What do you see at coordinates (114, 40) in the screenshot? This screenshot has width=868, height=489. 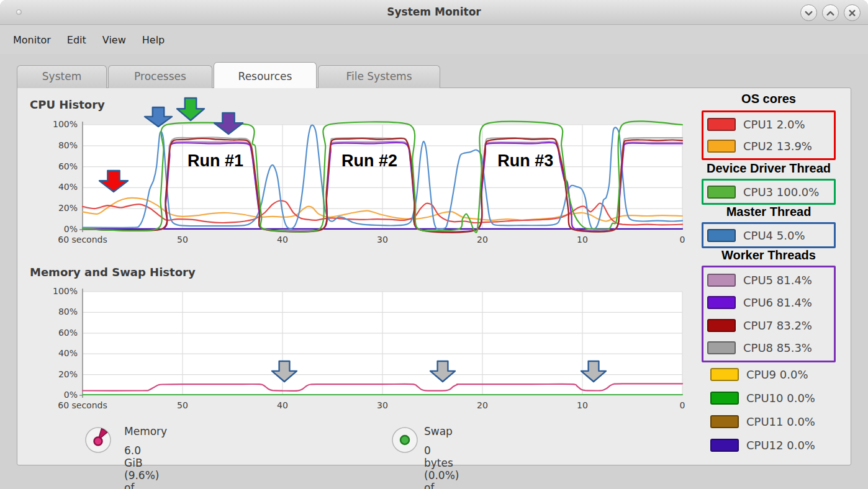 I see `menu-item-view: View` at bounding box center [114, 40].